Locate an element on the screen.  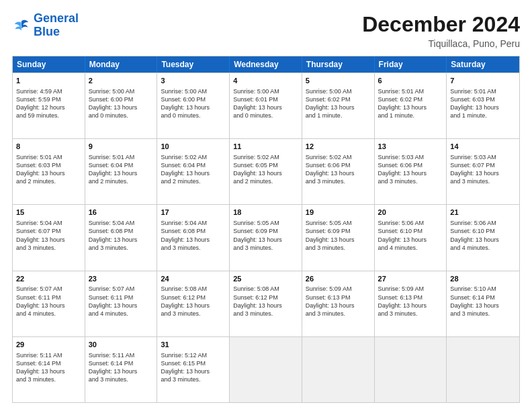
day-info: Sunrise: 5:06 AM is located at coordinates (402, 223).